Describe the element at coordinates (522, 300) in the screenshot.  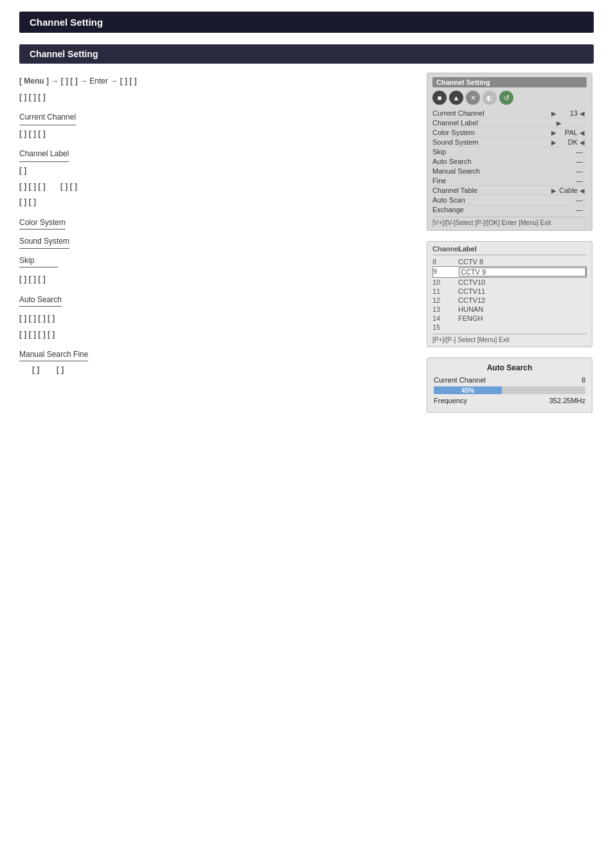
I see `channel-label-value: CCTV12` at that location.